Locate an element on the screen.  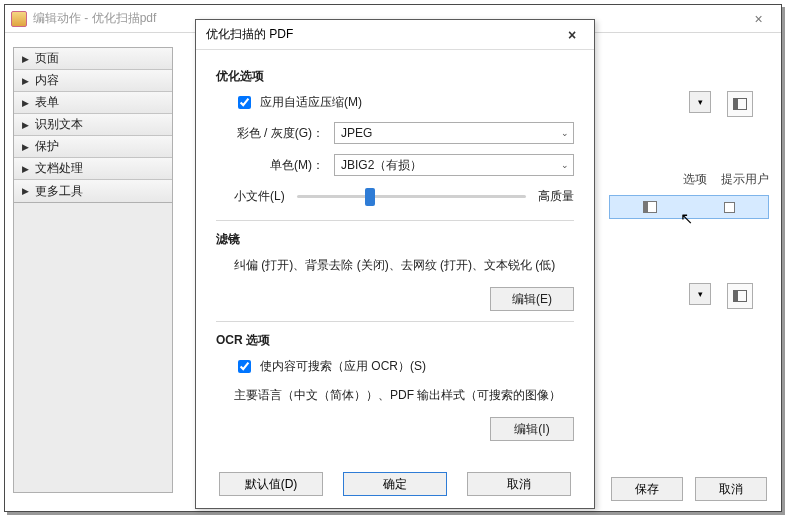
sidebar-item-label: 内容 is located at coordinates (47, 80).